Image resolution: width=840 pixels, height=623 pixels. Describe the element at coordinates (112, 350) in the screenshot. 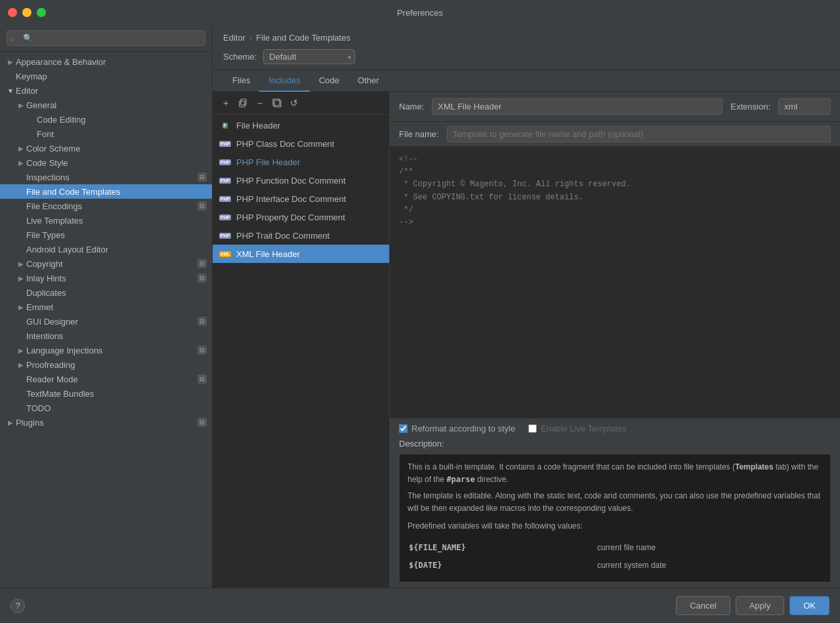

I see `sidebar-item-label: Language Injections` at that location.